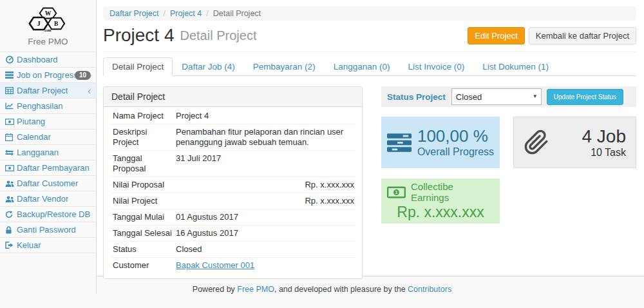 This screenshot has width=644, height=308. Describe the element at coordinates (48, 215) in the screenshot. I see `sidebar-item-backup-restore-db: Backup/Restore DB` at that location.